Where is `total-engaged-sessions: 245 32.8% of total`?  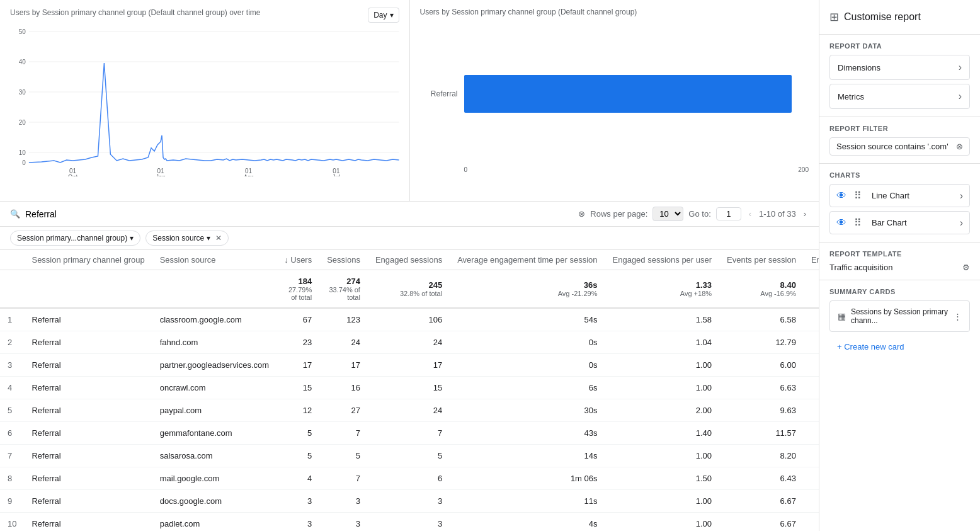 total-engaged-sessions: 245 32.8% of total is located at coordinates (409, 290).